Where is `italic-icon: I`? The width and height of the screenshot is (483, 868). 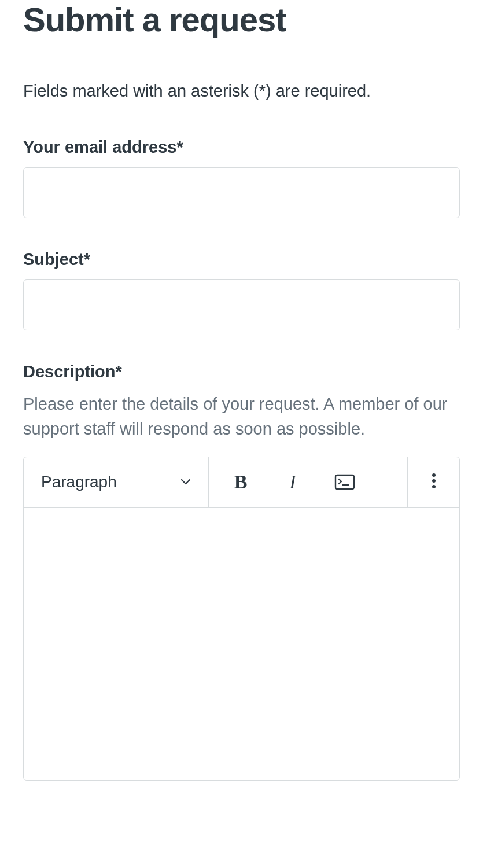
italic-icon: I is located at coordinates (293, 482).